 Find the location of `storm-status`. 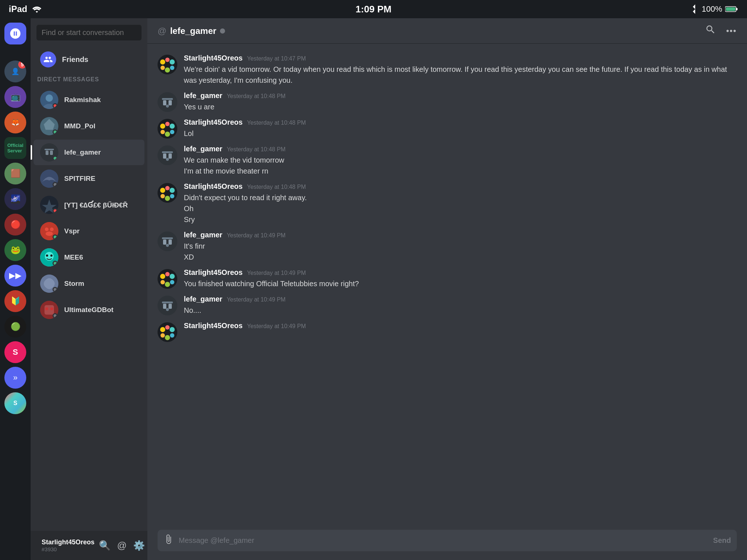

storm-status is located at coordinates (55, 289).